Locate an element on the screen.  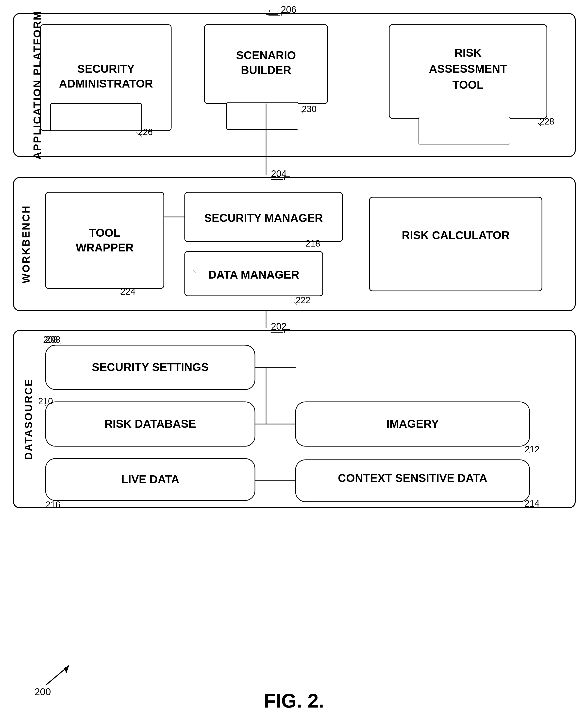
tool-wrapper-box is located at coordinates (105, 240).